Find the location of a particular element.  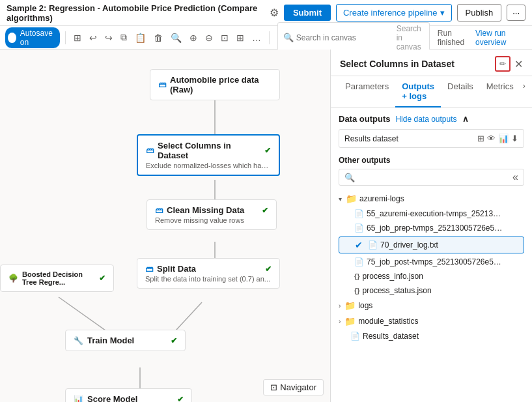

folder-label-azuremi: azuremi-logs is located at coordinates (382, 199).